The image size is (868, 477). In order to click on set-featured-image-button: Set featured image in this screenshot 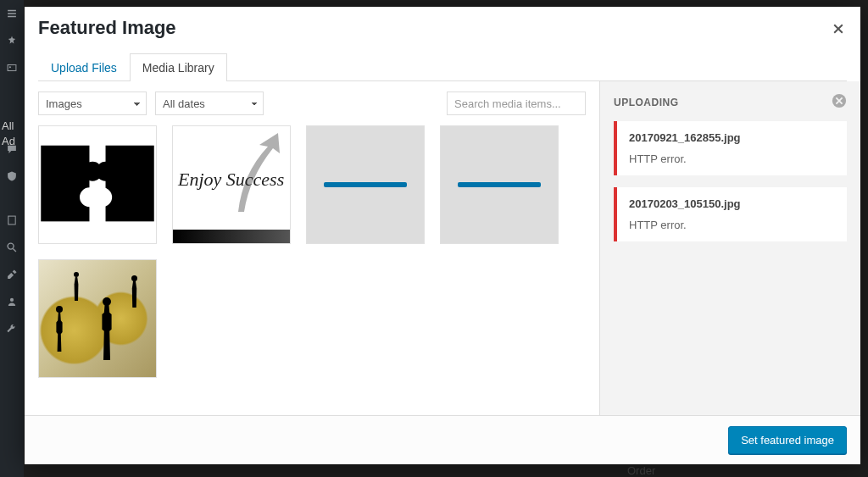, I will do `click(787, 441)`.